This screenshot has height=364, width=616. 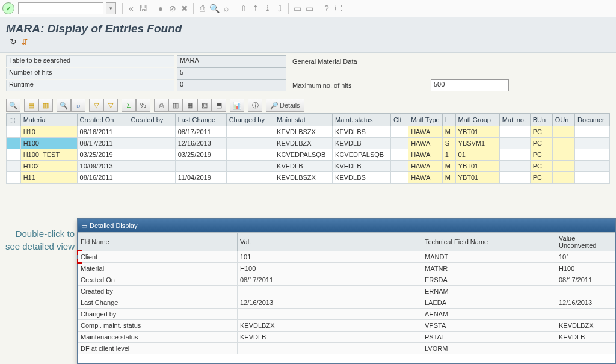 I want to click on alv-excel-icon: ▦, so click(x=190, y=105).